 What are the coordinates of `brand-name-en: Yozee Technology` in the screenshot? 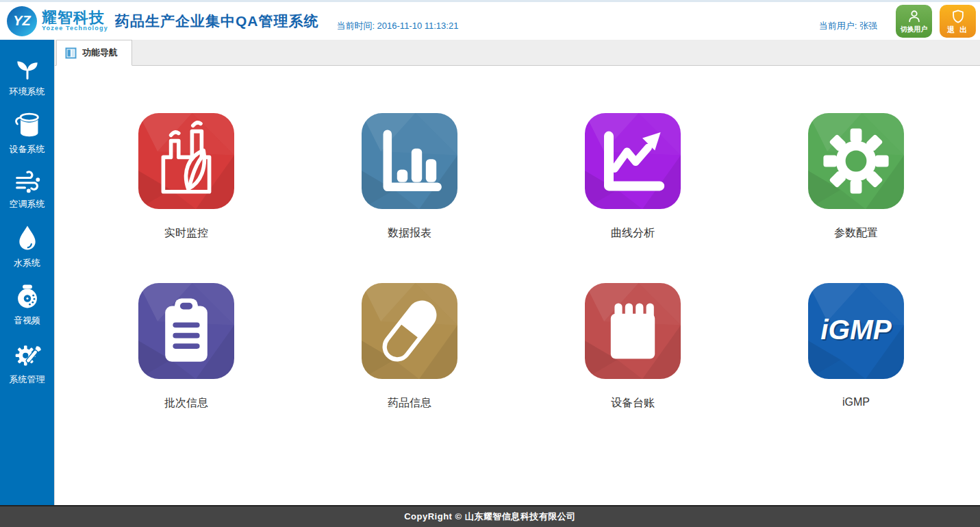 It's located at (75, 29).